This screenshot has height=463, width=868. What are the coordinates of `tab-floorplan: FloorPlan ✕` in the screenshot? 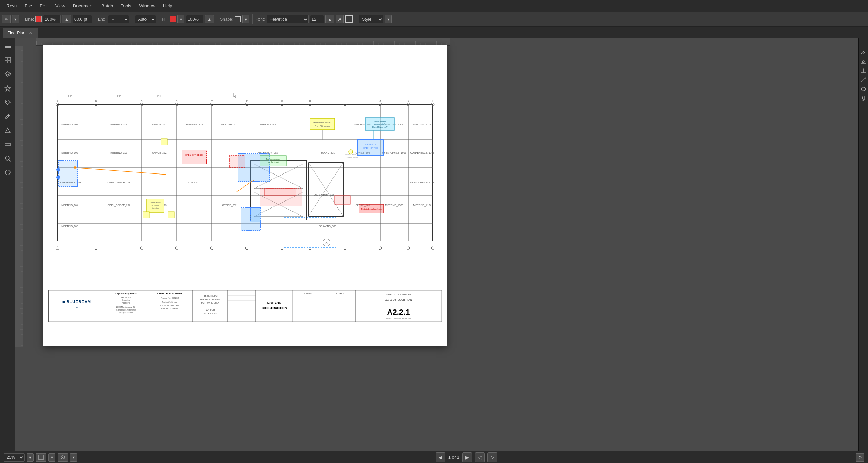 It's located at (20, 33).